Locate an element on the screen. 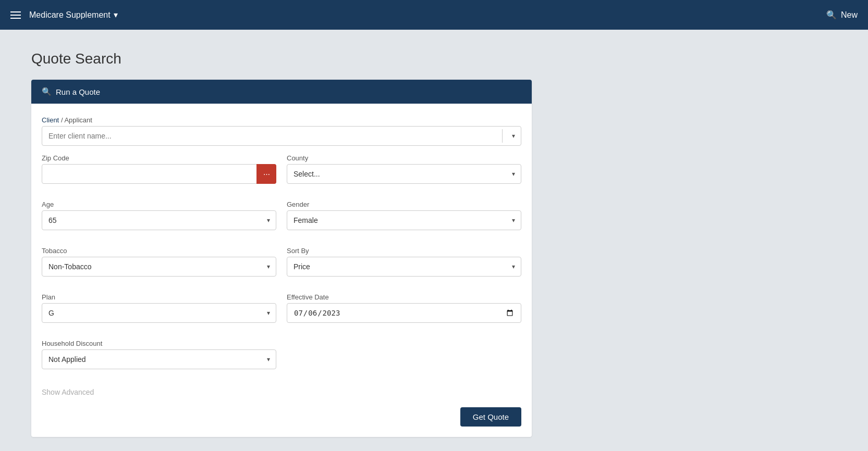  age-select: 65 66 67 68 69 70 is located at coordinates (159, 220).